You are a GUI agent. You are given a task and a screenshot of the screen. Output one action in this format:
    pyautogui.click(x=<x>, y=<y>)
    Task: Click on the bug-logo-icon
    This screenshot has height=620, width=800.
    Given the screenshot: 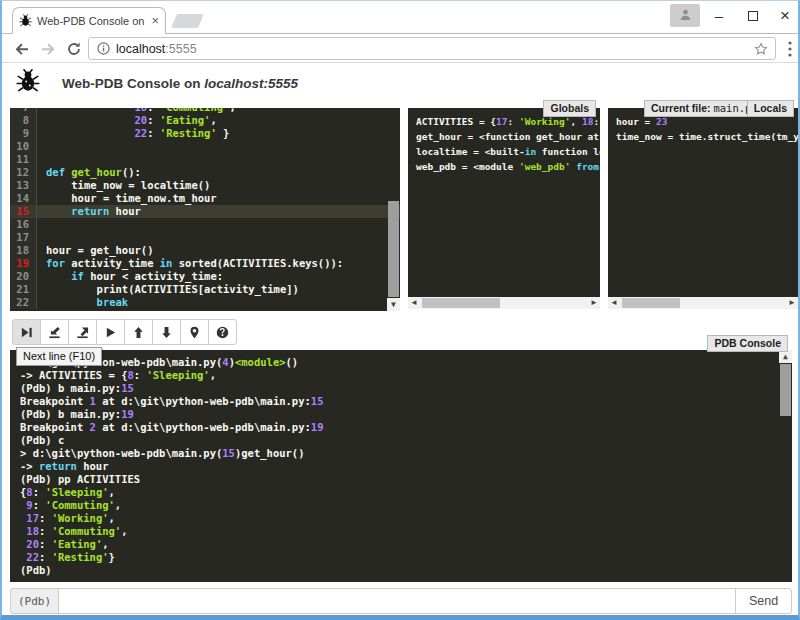 What is the action you would take?
    pyautogui.click(x=28, y=83)
    